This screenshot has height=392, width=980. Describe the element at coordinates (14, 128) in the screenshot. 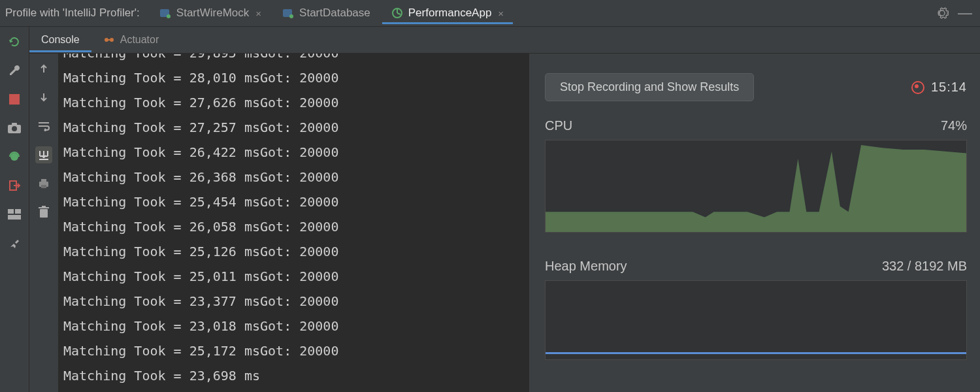

I see `camera-icon` at that location.